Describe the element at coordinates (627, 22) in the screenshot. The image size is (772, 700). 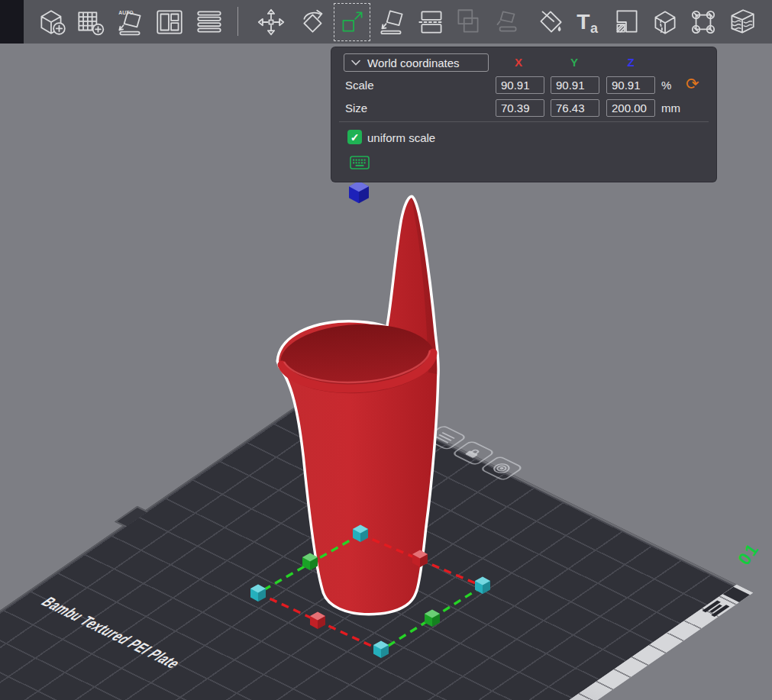
I see `fuzzy-skin-button` at that location.